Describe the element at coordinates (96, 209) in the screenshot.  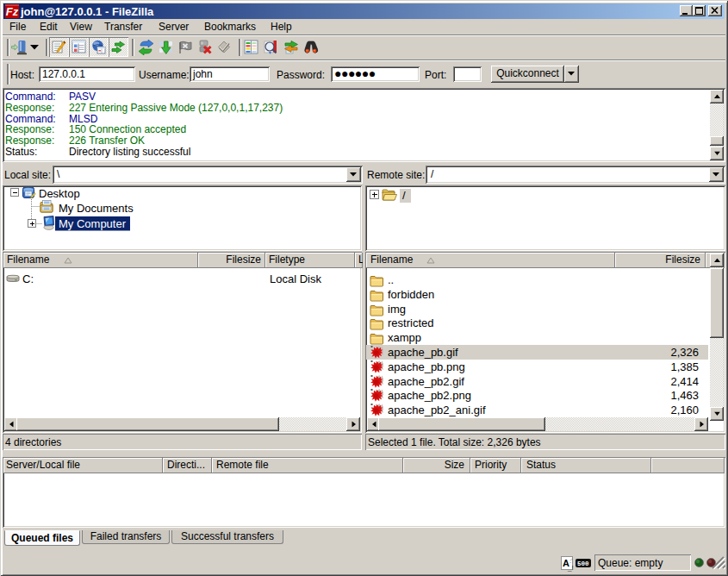
I see `svg-text: My Documents` at that location.